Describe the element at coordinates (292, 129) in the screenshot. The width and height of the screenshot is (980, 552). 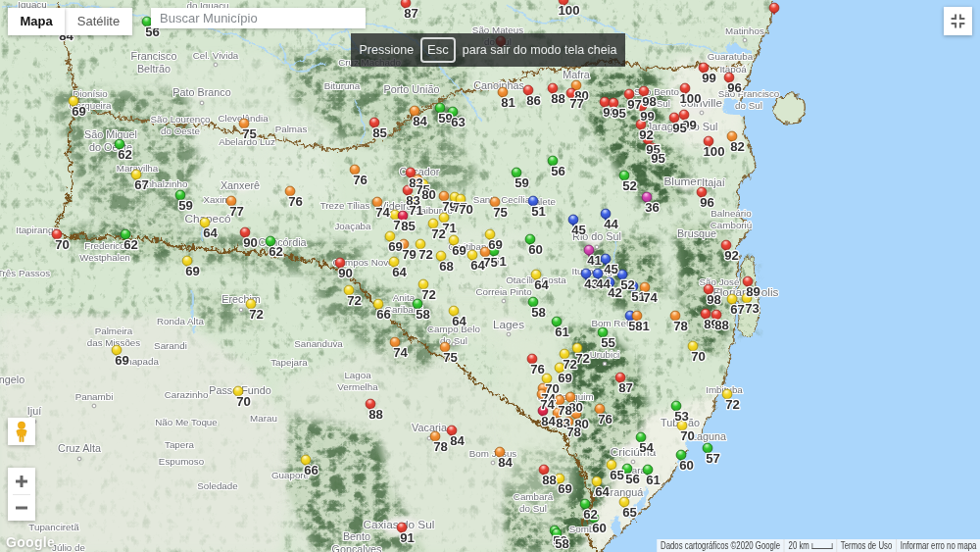
I see `svg-text: Palmas` at that location.